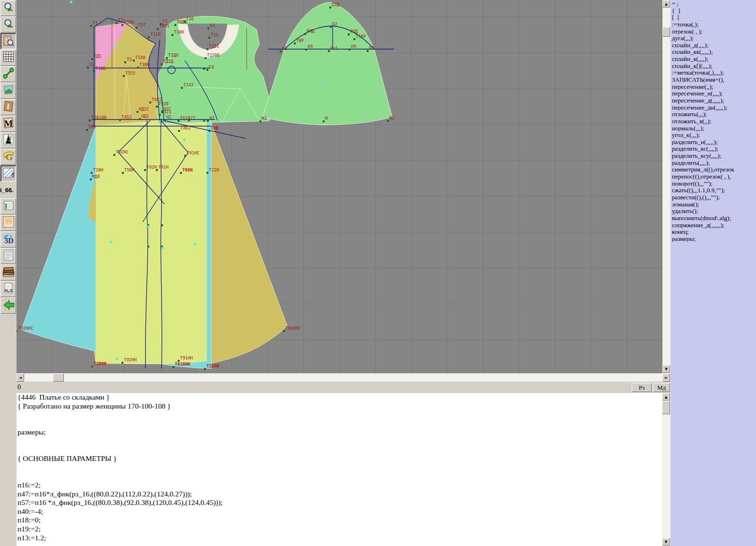  Describe the element at coordinates (9, 41) in the screenshot. I see `pattern-view-button` at that location.